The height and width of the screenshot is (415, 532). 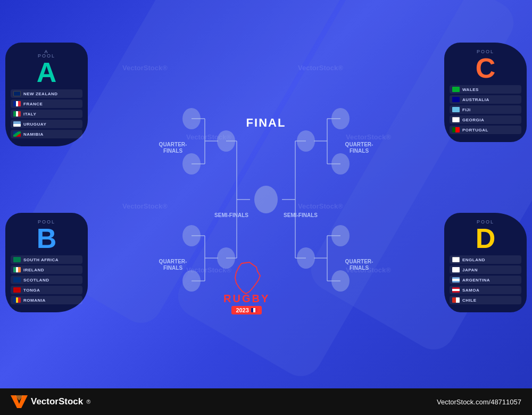 What do you see at coordinates (30, 114) in the screenshot?
I see `team-name-it: ITALY` at bounding box center [30, 114].